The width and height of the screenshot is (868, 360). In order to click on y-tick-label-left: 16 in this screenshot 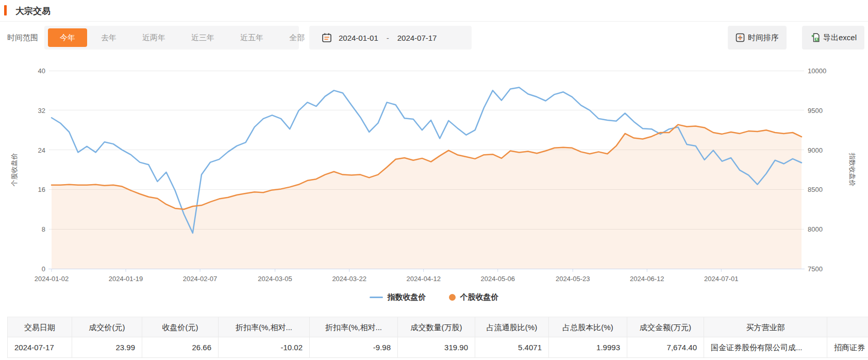, I will do `click(42, 190)`.